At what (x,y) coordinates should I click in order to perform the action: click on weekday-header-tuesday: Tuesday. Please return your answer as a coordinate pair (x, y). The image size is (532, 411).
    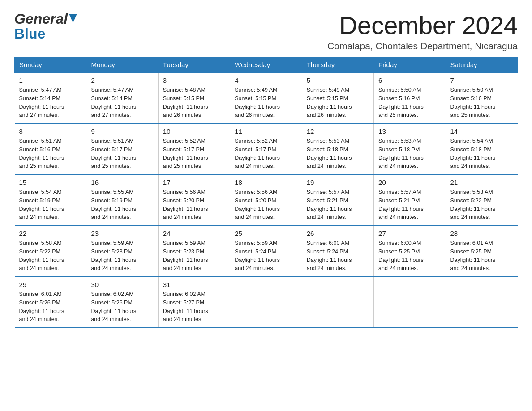
    Looking at the image, I should click on (194, 65).